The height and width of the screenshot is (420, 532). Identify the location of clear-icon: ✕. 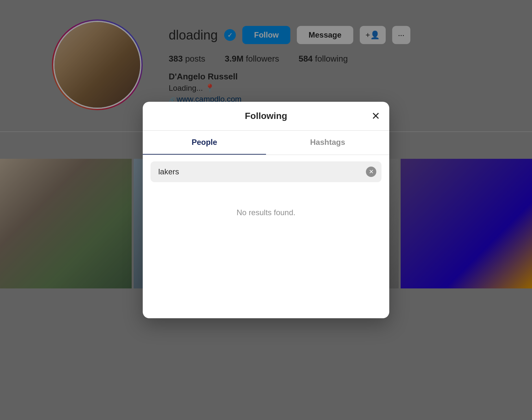
(371, 172).